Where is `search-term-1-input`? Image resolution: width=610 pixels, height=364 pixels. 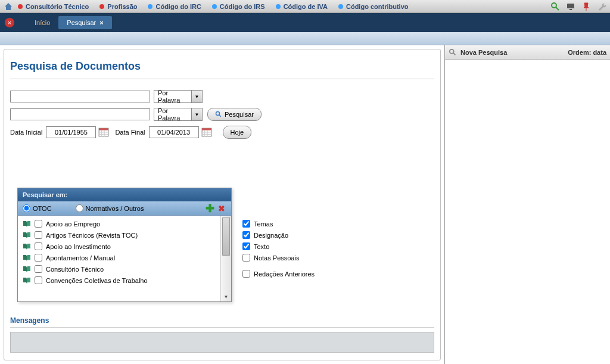
search-term-1-input is located at coordinates (80, 97).